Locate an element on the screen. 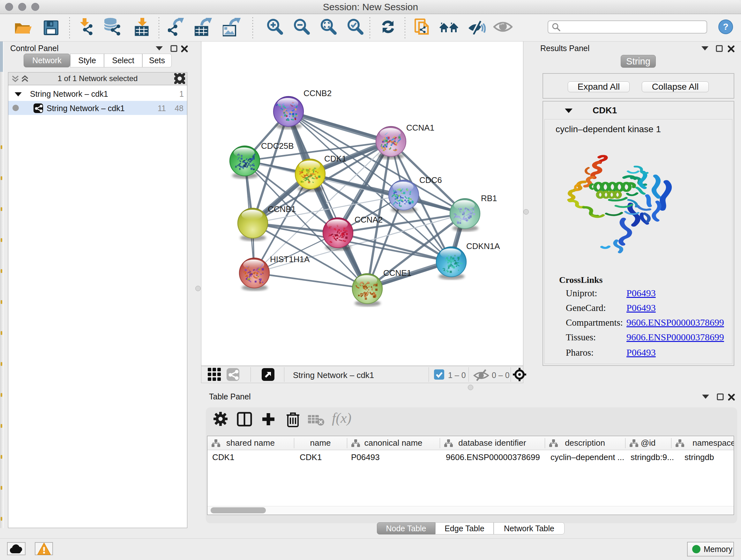  svg-text: CDC6 is located at coordinates (431, 180).